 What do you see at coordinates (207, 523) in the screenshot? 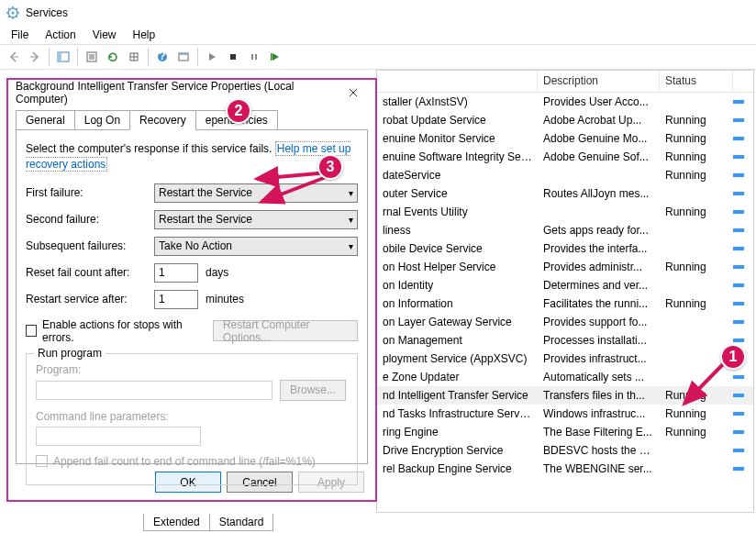
I see `view-tabs: Extended Standard` at bounding box center [207, 523].